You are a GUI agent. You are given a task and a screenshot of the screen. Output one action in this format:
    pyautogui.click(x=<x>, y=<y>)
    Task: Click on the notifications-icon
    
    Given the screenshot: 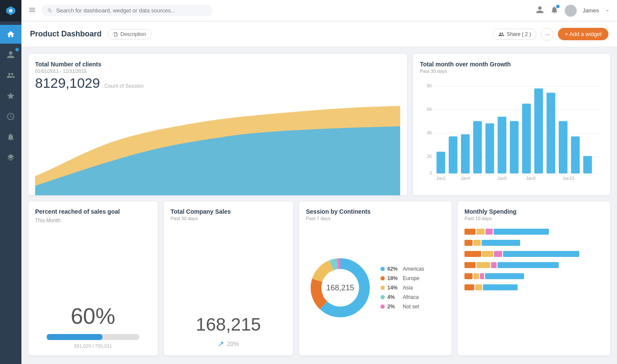 What is the action you would take?
    pyautogui.click(x=554, y=11)
    